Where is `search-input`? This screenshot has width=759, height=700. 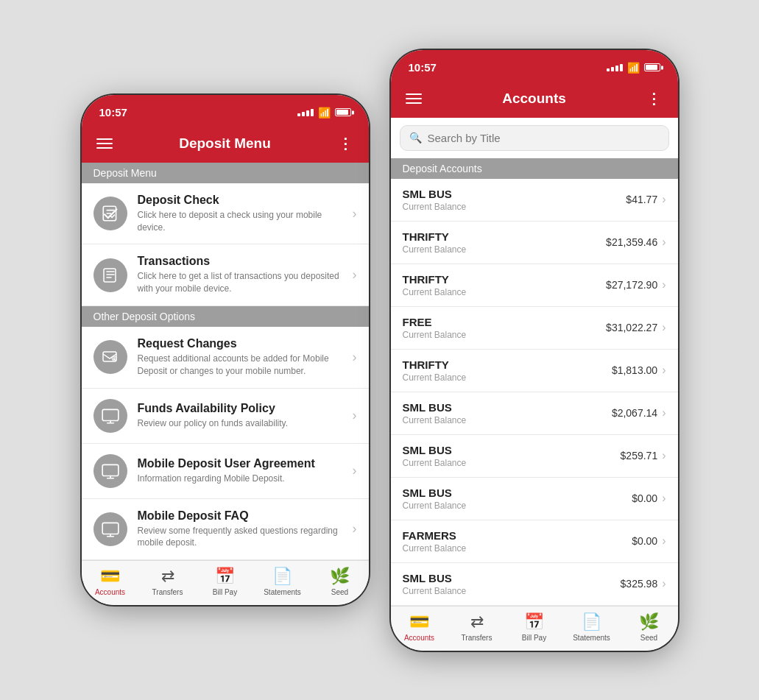
search-input is located at coordinates (543, 138).